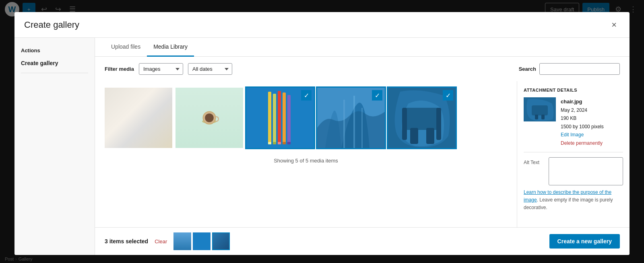 The height and width of the screenshot is (263, 644). I want to click on media-item-buildings: ✓, so click(351, 118).